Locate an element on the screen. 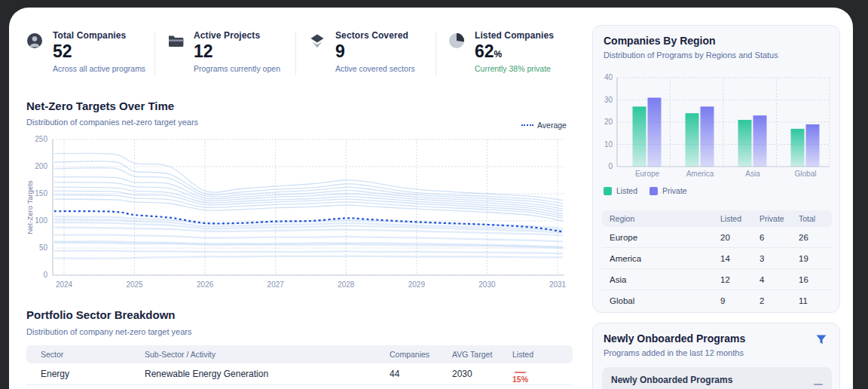 The image size is (868, 389). region-chart-legend: Listed Private is located at coordinates (645, 191).